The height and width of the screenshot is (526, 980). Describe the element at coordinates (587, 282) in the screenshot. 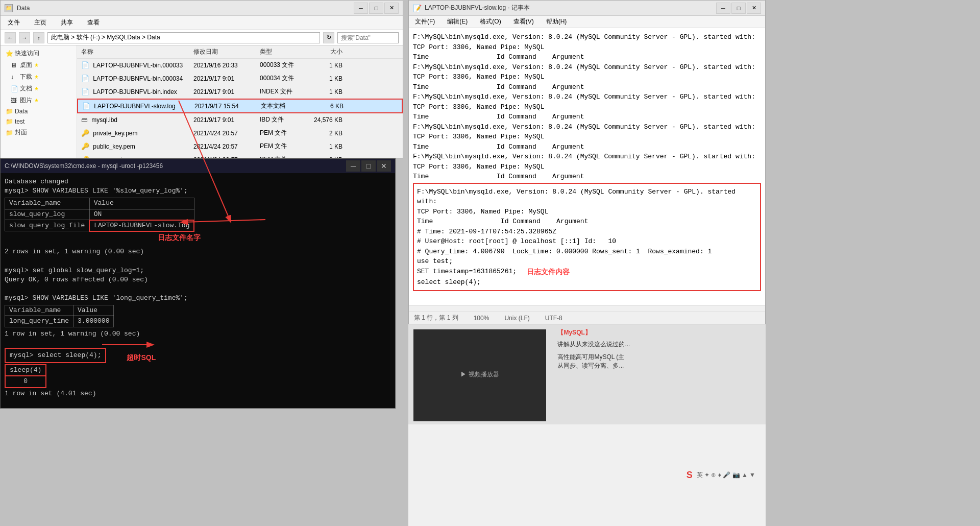

I see `notepad-hl-select: select sleep(4);` at that location.